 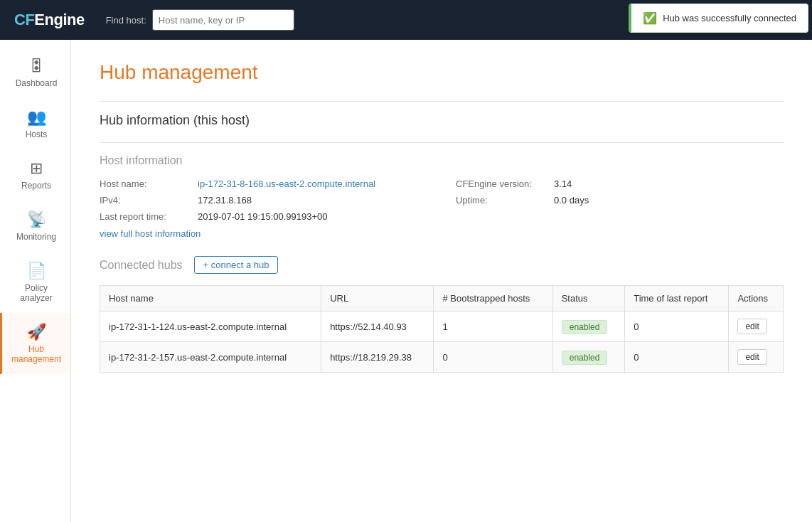 What do you see at coordinates (150, 233) in the screenshot?
I see `view-full-host-link: view full host information` at bounding box center [150, 233].